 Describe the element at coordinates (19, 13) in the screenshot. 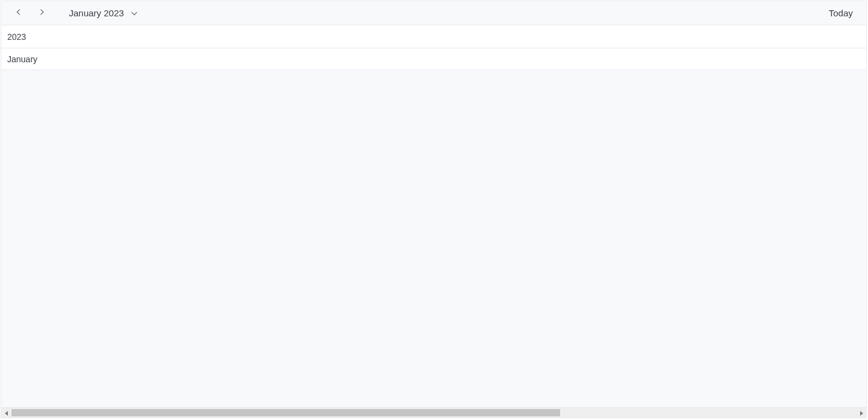

I see `previous-period-button` at that location.